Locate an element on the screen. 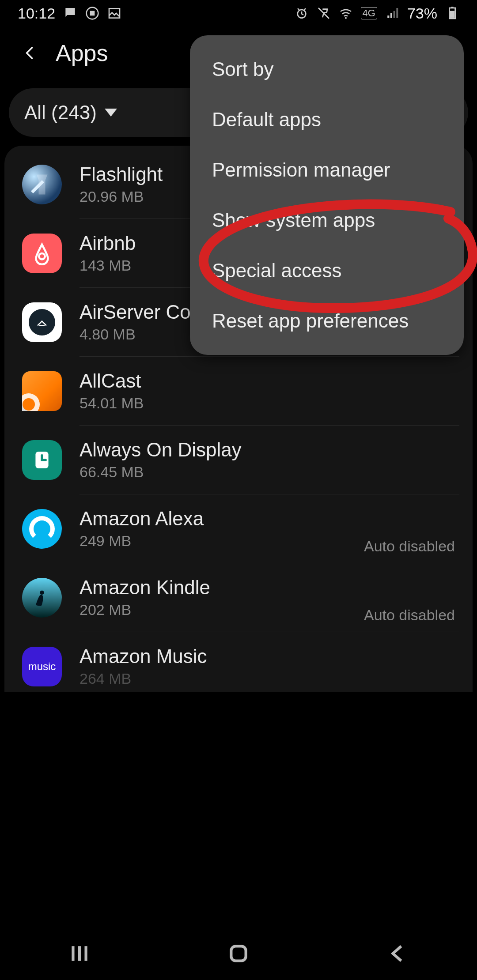 The image size is (477, 980). app-icon-airbnb is located at coordinates (42, 253).